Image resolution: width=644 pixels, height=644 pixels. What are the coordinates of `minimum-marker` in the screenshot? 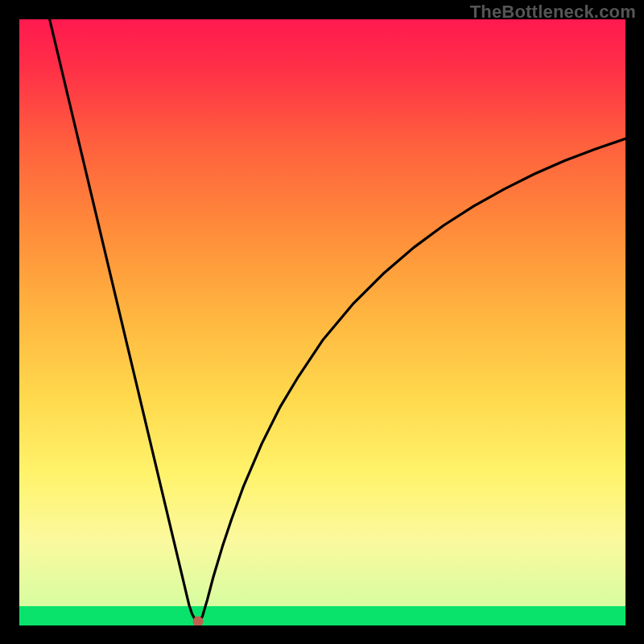 It's located at (198, 621).